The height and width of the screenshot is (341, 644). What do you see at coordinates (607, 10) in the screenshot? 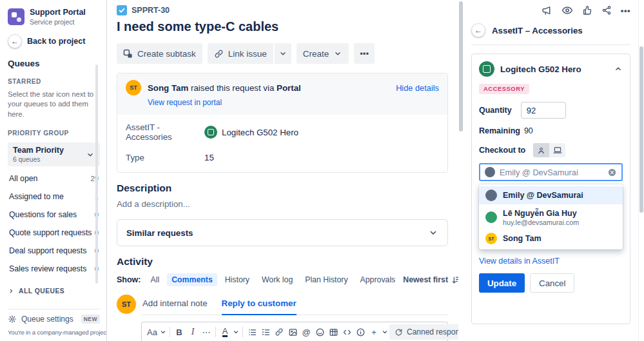
I see `share-button` at bounding box center [607, 10].